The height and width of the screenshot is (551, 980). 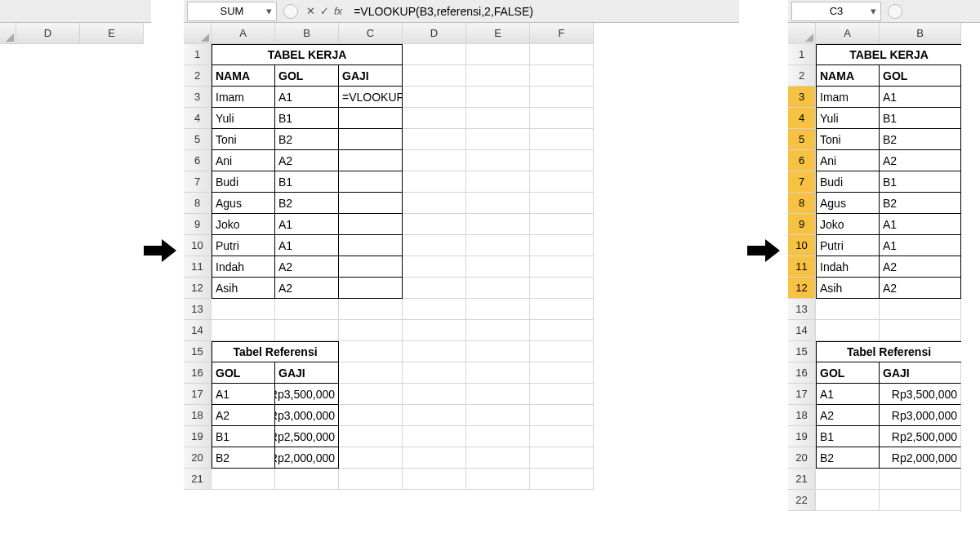 What do you see at coordinates (371, 97) in the screenshot?
I see `cell-gaji-editing: =VLOOKUP(B3,referensi,2,FALSE)` at bounding box center [371, 97].